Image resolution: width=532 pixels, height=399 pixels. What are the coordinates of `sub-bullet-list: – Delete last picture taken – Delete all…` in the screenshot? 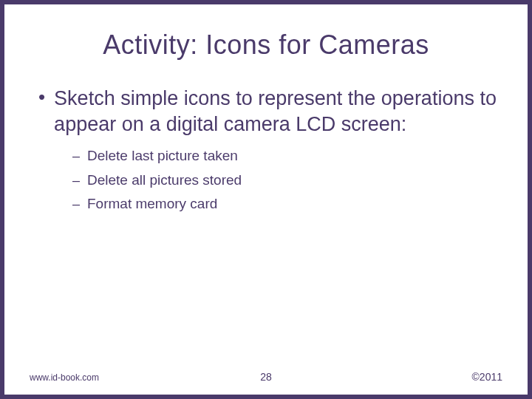 It's located at (287, 180).